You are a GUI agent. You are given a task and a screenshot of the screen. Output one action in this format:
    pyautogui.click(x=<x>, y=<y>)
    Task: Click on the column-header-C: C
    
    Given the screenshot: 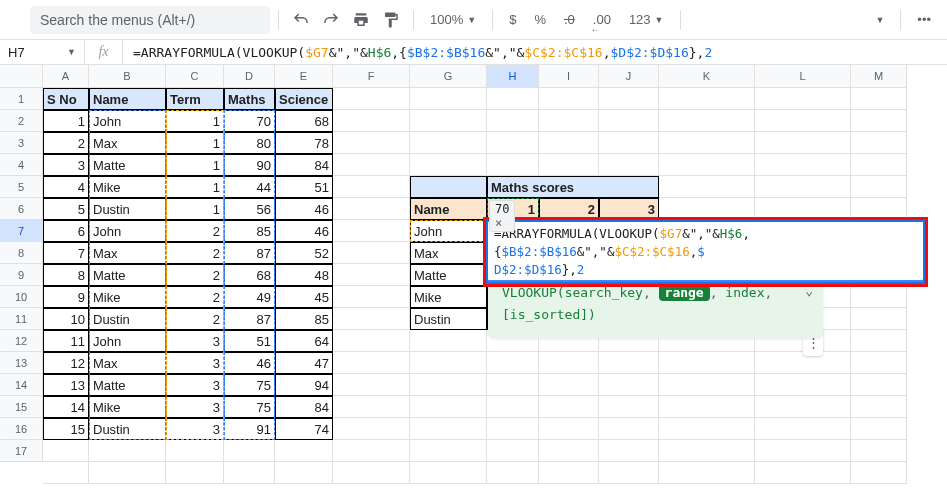 What is the action you would take?
    pyautogui.click(x=195, y=76)
    